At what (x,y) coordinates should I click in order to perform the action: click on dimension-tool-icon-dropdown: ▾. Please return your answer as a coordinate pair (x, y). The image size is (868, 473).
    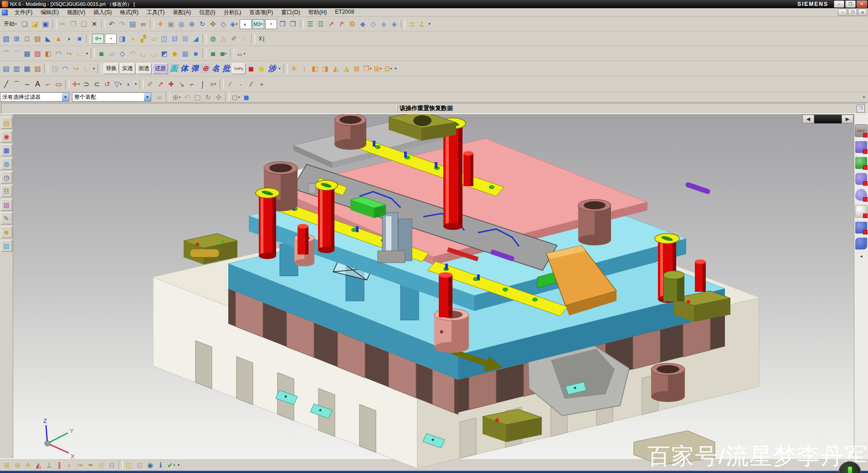
    Looking at the image, I should click on (245, 54).